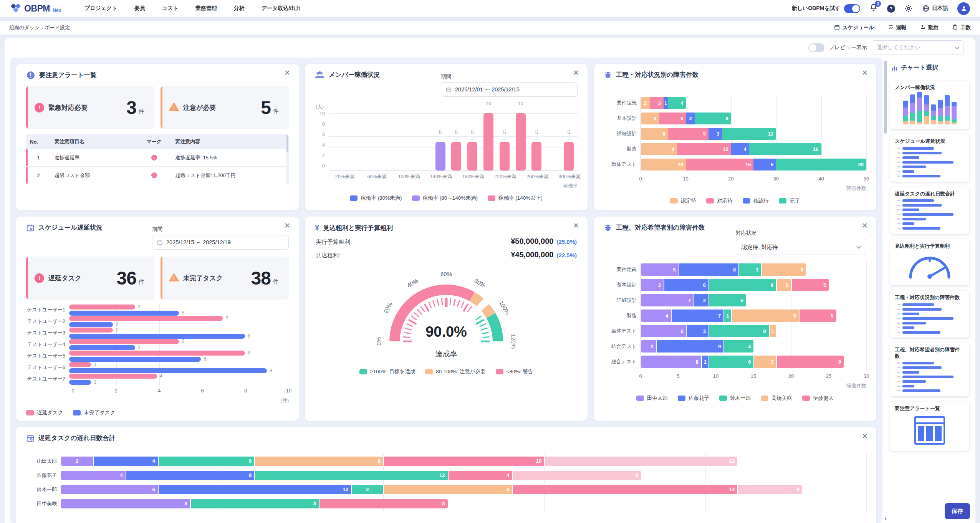 Image resolution: width=980 pixels, height=523 pixels. Describe the element at coordinates (930, 314) in the screenshot. I see `chart-thumbnail-4: 工程・対応状況別の障害件数` at that location.